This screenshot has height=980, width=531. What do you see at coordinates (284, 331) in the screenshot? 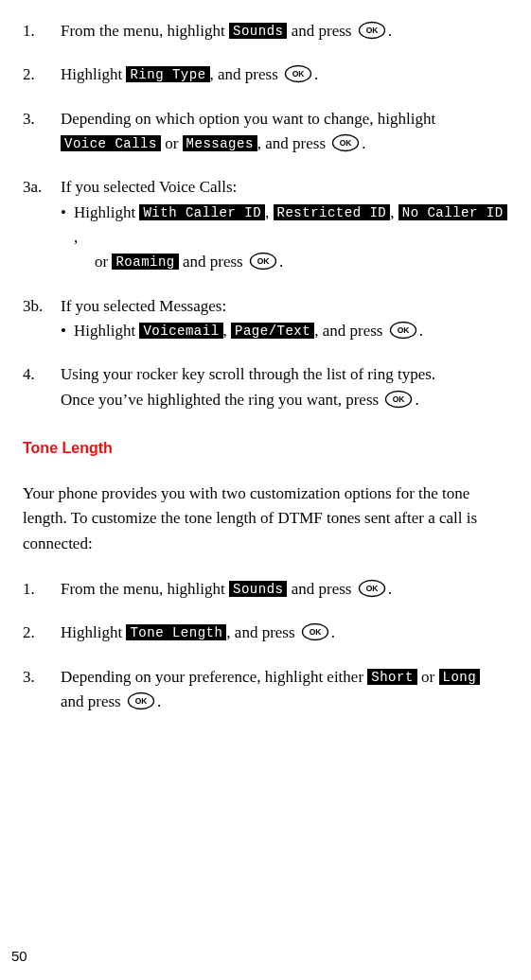
I see `bullet: • Highlight Voicemail, Page/Text, and pr…` at bounding box center [284, 331].